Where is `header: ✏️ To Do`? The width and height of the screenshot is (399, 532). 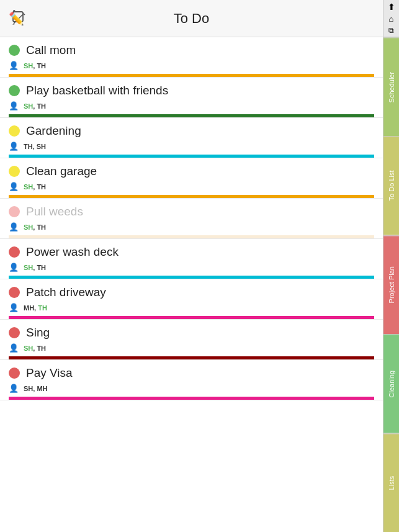
header: ✏️ To Do is located at coordinates (191, 19).